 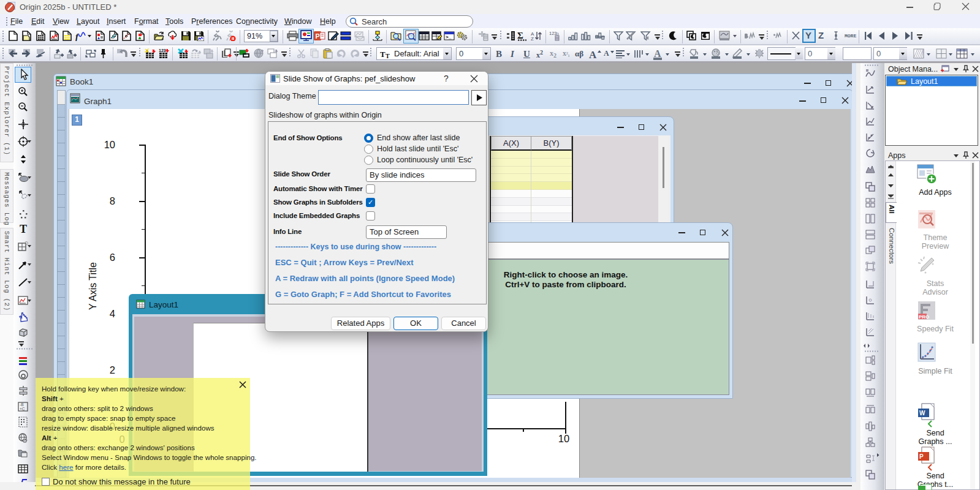 I want to click on svg-text: Σ, so click(x=520, y=36).